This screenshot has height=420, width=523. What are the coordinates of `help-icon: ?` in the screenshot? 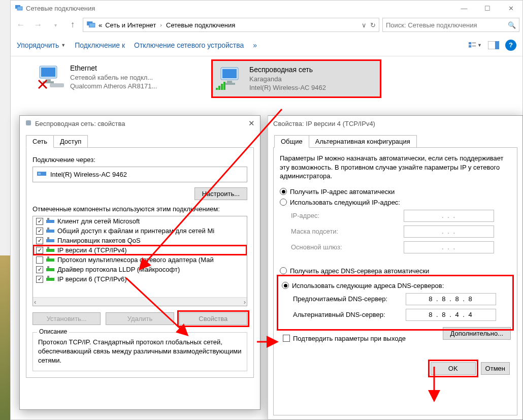 It's located at (511, 45).